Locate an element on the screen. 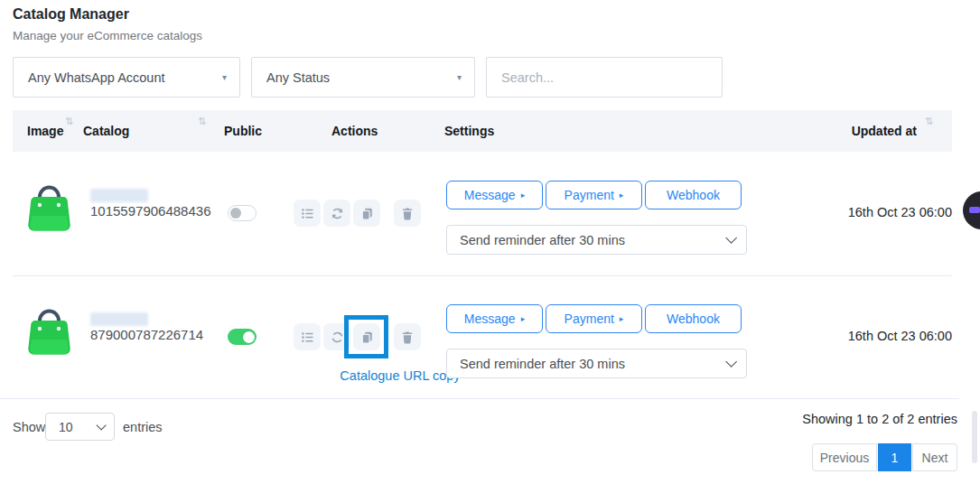 The height and width of the screenshot is (484, 980). widget-glyph-icon is located at coordinates (975, 209).